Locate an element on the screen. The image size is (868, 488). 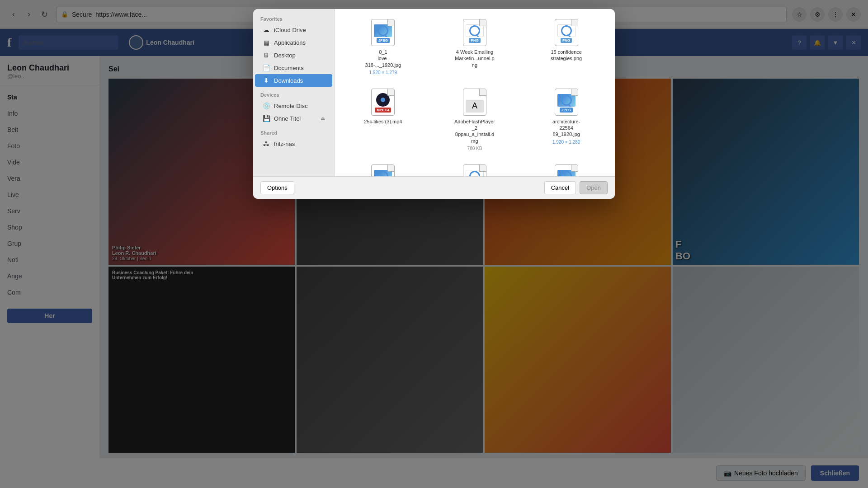
sidebar-item-ohne-titel: 💾 Ohne Titel ⏏ is located at coordinates (294, 118).